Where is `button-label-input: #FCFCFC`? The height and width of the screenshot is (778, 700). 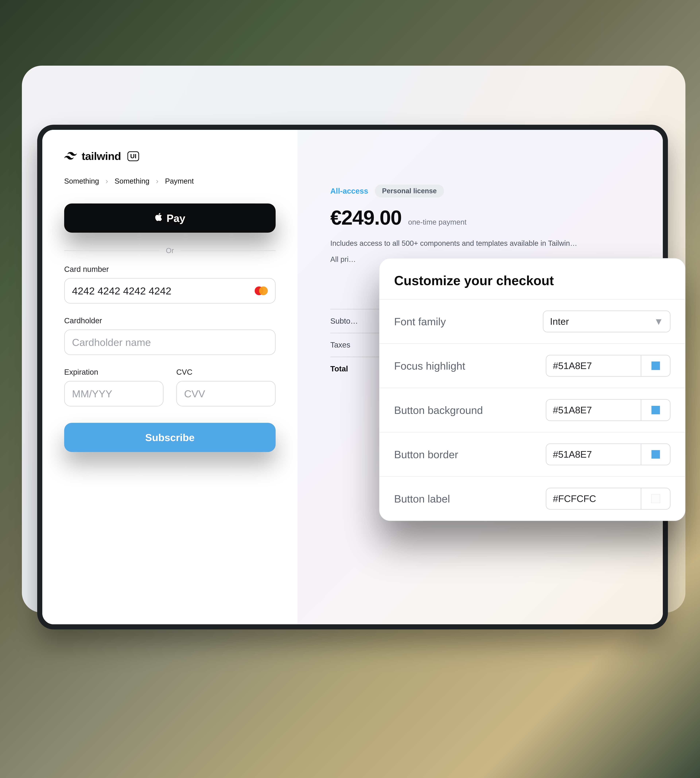 button-label-input: #FCFCFC is located at coordinates (593, 499).